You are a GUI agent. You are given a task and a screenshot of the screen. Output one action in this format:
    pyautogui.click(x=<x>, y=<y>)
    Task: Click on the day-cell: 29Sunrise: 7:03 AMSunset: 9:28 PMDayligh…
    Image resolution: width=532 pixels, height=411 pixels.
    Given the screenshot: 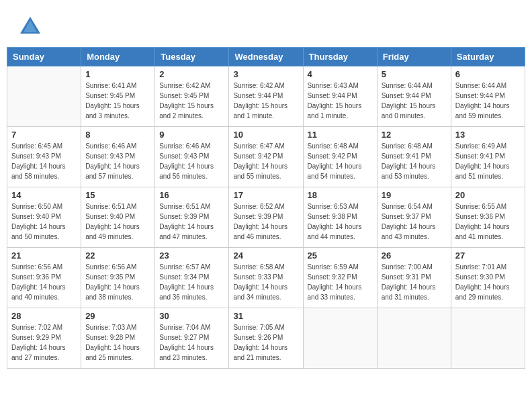 What is the action you would take?
    pyautogui.click(x=118, y=338)
    